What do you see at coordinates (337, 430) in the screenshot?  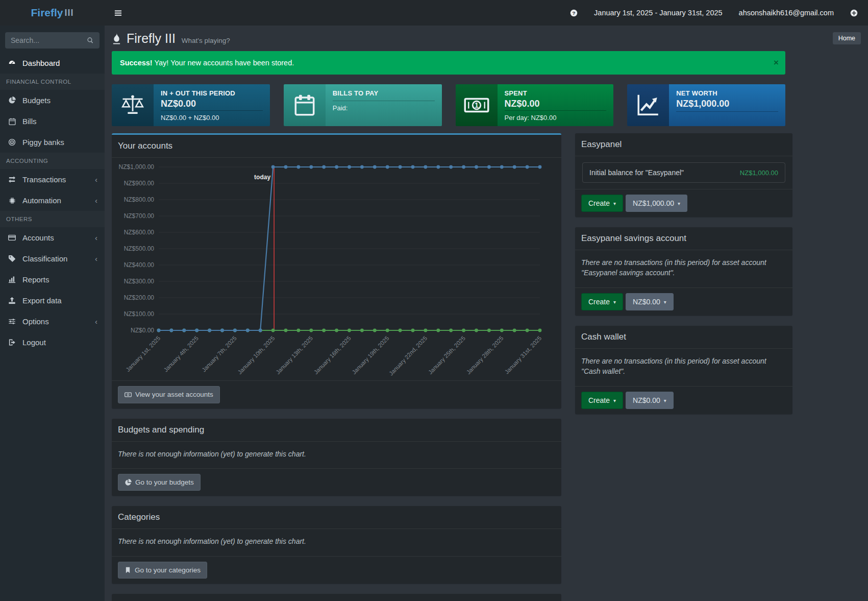 I see `budgets-panel-title: Budgets and spending` at bounding box center [337, 430].